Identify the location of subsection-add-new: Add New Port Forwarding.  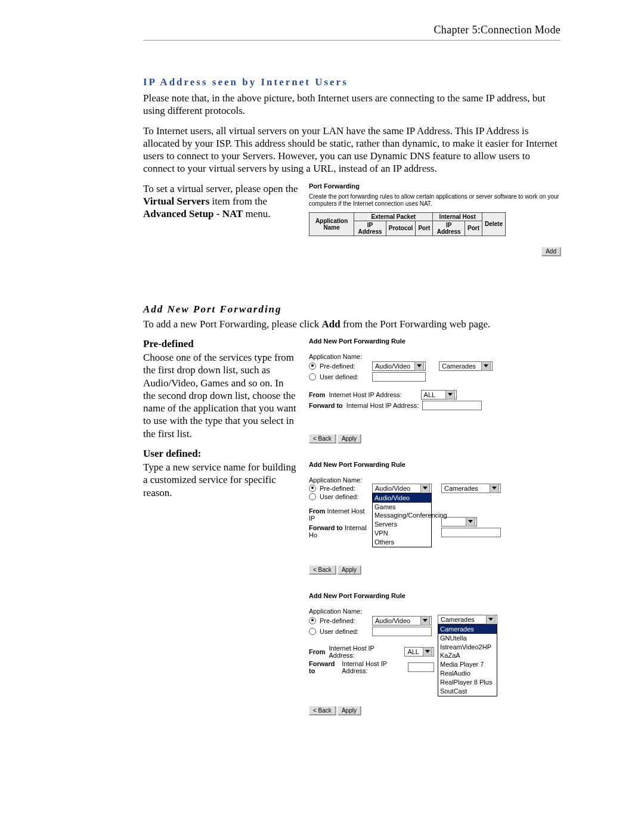
(352, 309).